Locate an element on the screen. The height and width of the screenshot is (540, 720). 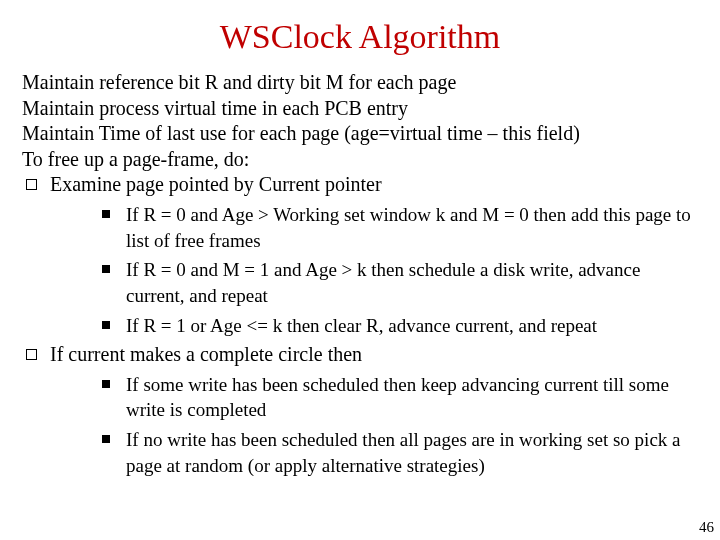
intro-line-1: Maintain reference bit R and dirty bit M… is located at coordinates (360, 83).